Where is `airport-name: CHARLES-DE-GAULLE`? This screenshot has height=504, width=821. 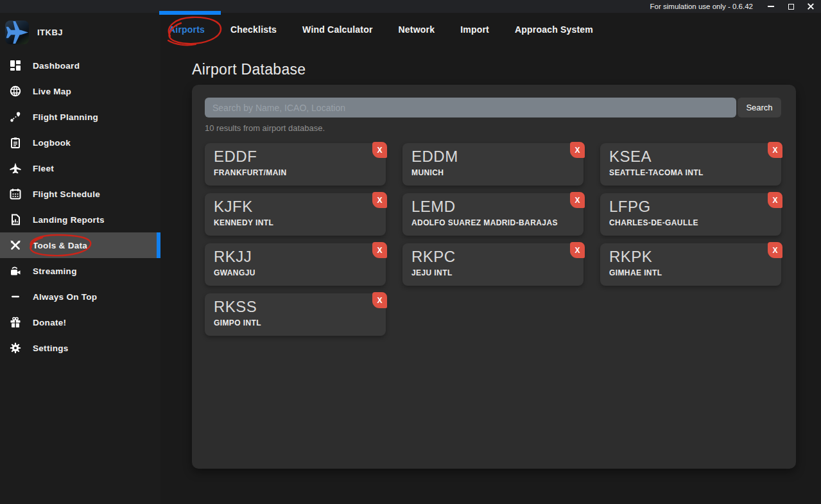 airport-name: CHARLES-DE-GAULLE is located at coordinates (691, 223).